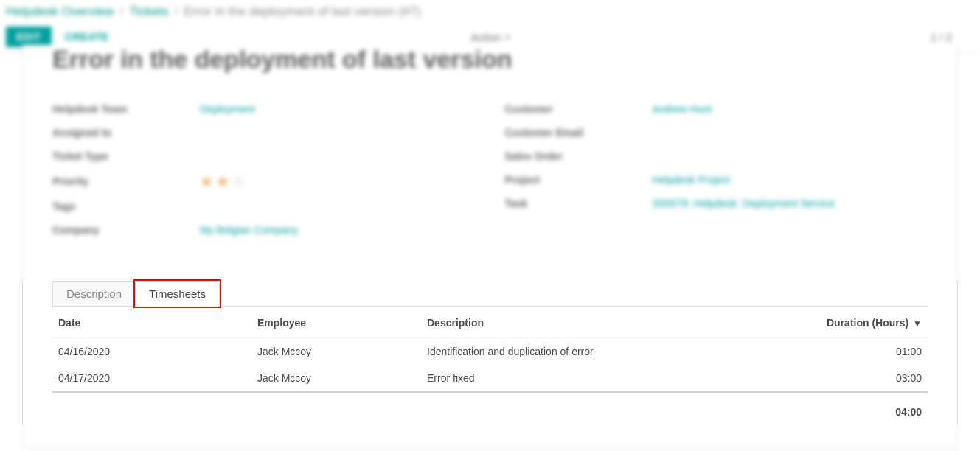 The width and height of the screenshot is (980, 451). Describe the element at coordinates (249, 230) in the screenshot. I see `value-company: My Belgian Company` at that location.